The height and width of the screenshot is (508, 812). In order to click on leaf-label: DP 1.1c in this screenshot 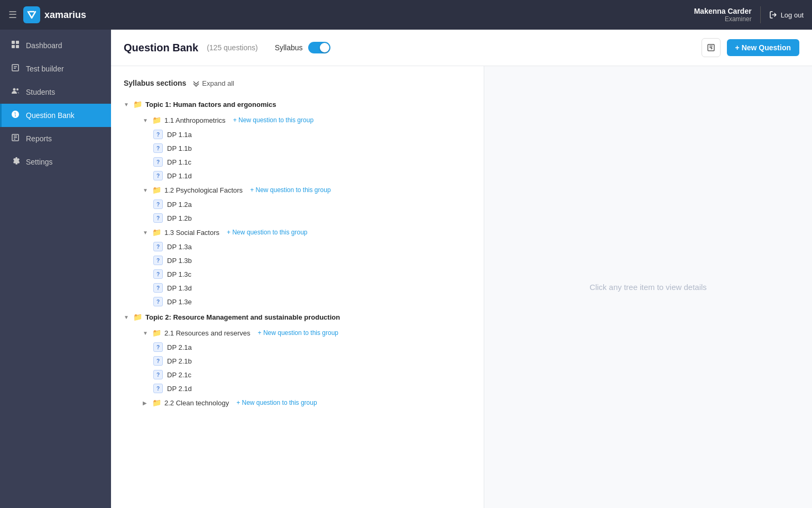, I will do `click(179, 162)`.